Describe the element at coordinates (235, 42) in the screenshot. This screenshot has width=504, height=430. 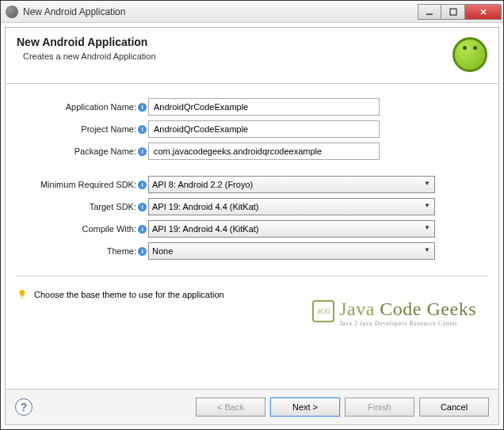
I see `page-title: New Android Application` at that location.